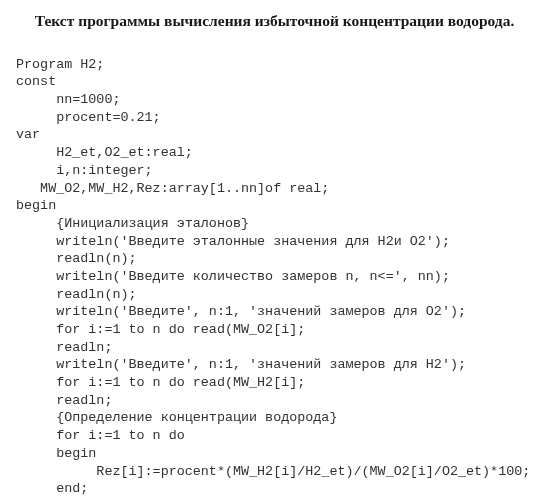  I want to click on page-title: Текст программы вычисления избыточной ко…, so click(274, 21).